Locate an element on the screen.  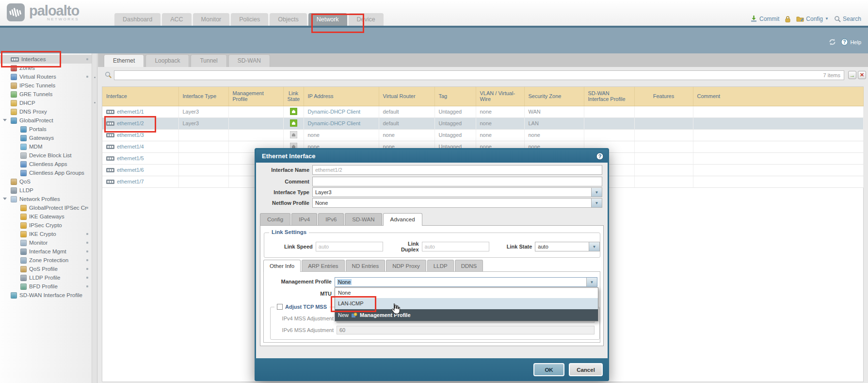
sidebar-item-interfaces: Interfaces is located at coordinates (46, 59).